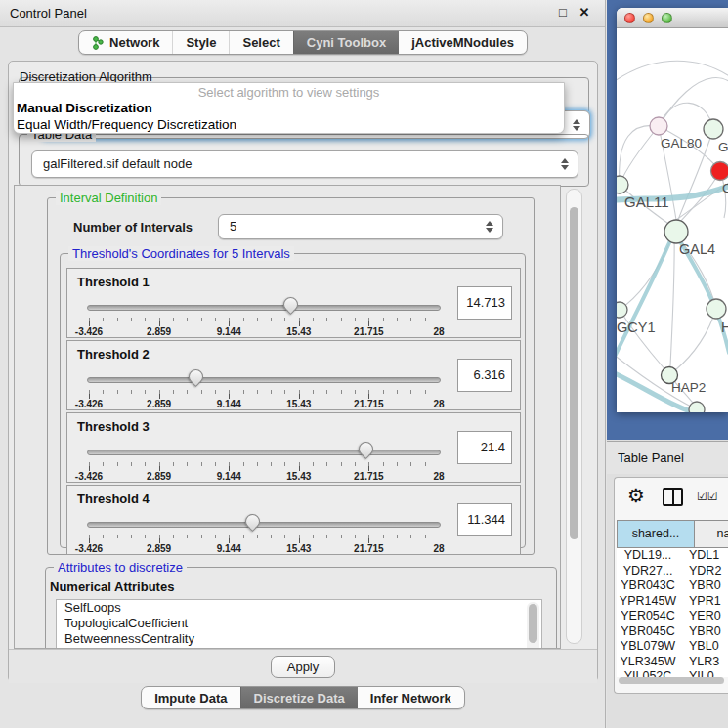 This screenshot has height=728, width=728. I want to click on mac-minimize-icon, so click(649, 18).